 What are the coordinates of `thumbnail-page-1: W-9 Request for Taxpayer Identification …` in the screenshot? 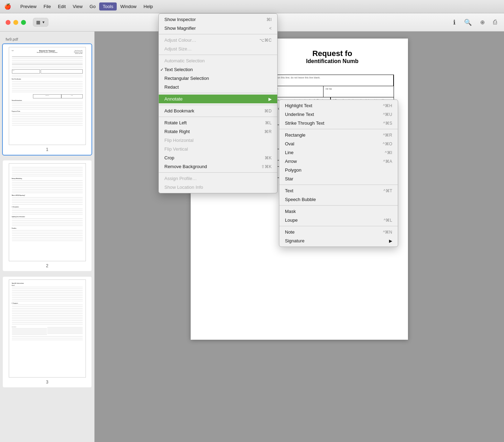 It's located at (47, 99).